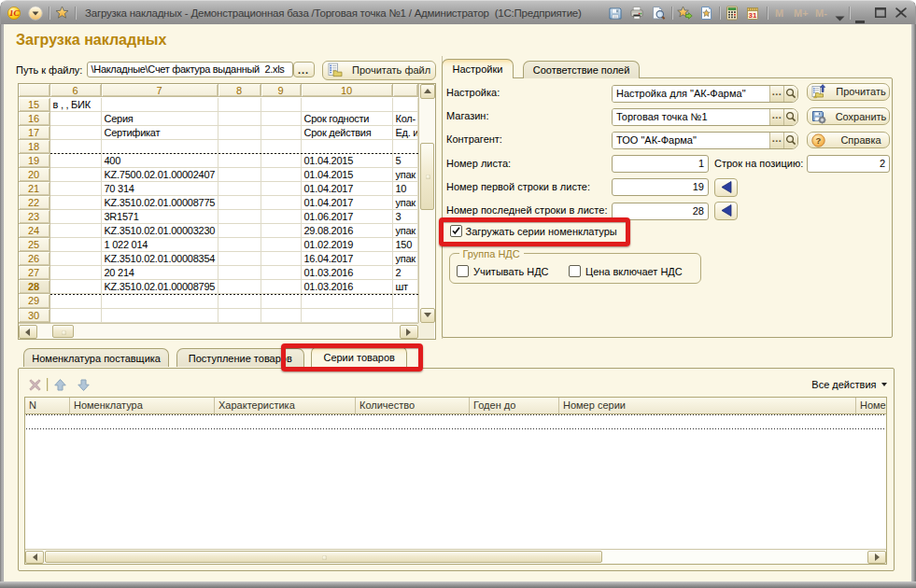  What do you see at coordinates (84, 385) in the screenshot?
I see `move-down-icon` at bounding box center [84, 385].